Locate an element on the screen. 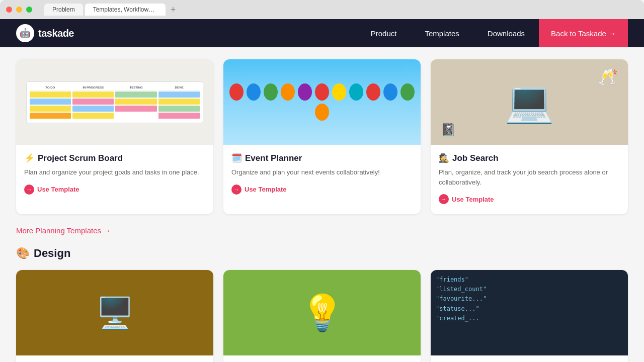 Image resolution: width=644 pixels, height=362 pixels. use-template-scrum-button: → Use Template is located at coordinates (52, 190).